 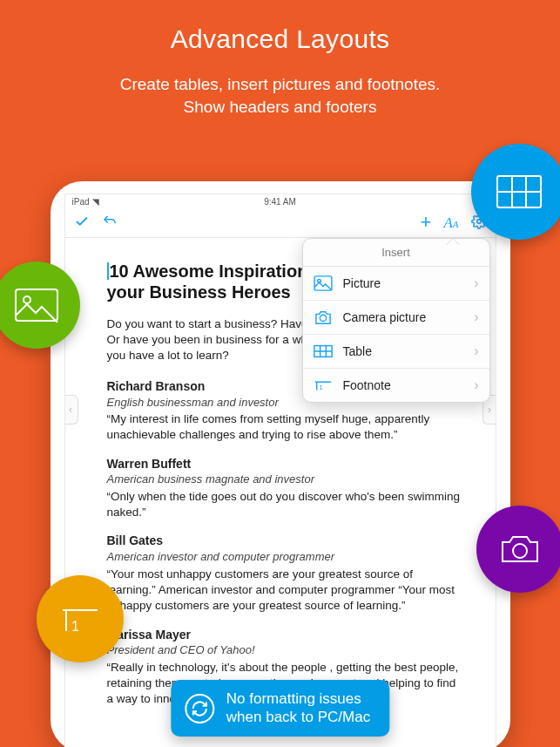 What do you see at coordinates (284, 635) in the screenshot?
I see `person-name: Marissa Mayer` at bounding box center [284, 635].